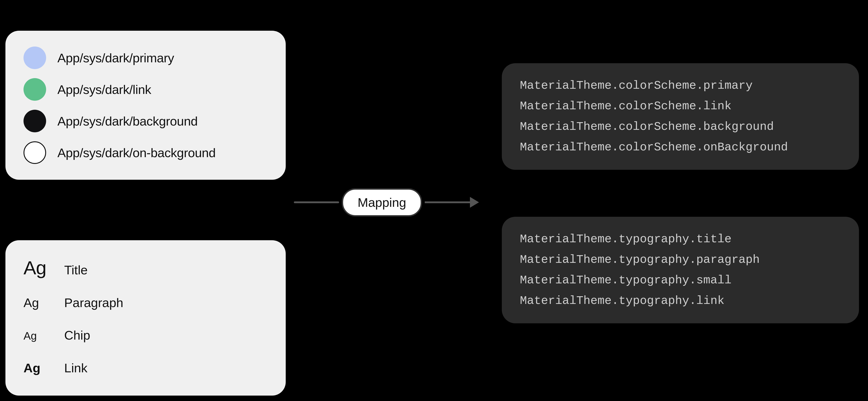 The width and height of the screenshot is (868, 401). Describe the element at coordinates (146, 105) in the screenshot. I see `design-tokens-colors-card: App/sys/dark/primaryApp/sys/dark/linkApp…` at that location.